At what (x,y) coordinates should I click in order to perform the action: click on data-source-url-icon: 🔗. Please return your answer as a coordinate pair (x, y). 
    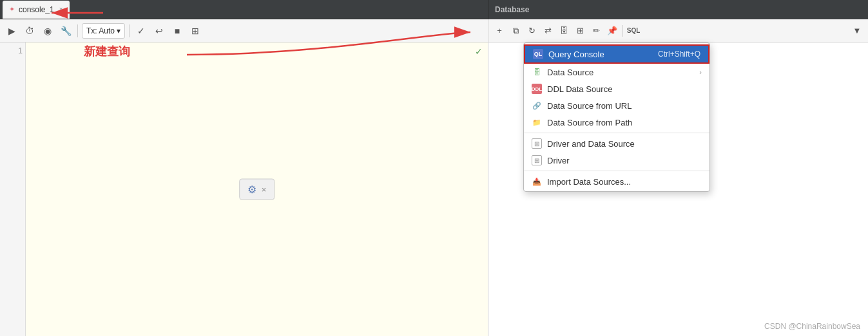
    Looking at the image, I should click on (537, 106).